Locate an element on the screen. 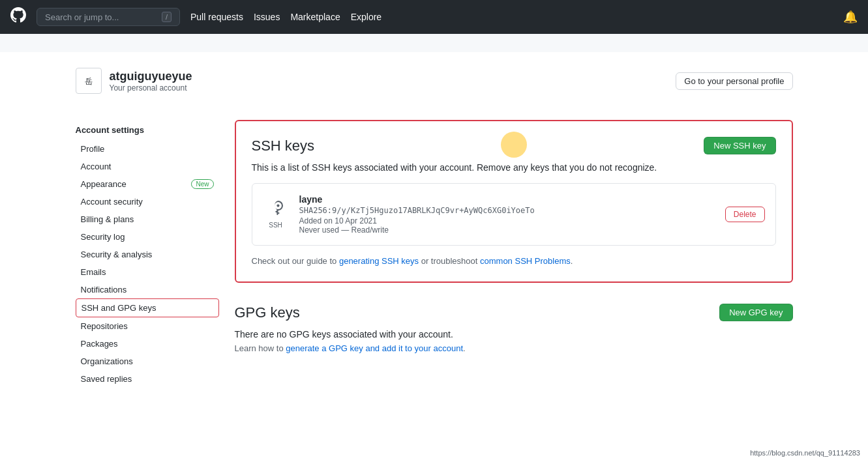 The width and height of the screenshot is (868, 462). gpg-section-title: GPG keys is located at coordinates (267, 313).